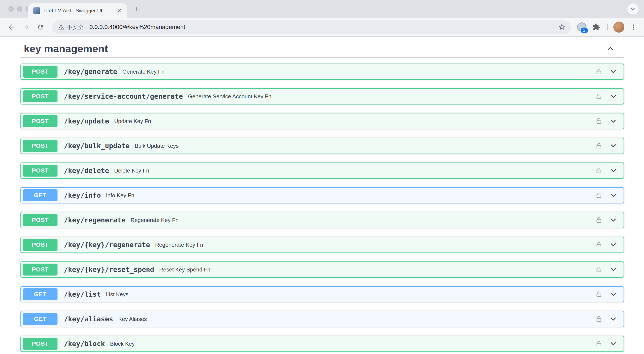 The width and height of the screenshot is (644, 354). I want to click on endpoint-path: /key/{key}/regenerate, so click(107, 245).